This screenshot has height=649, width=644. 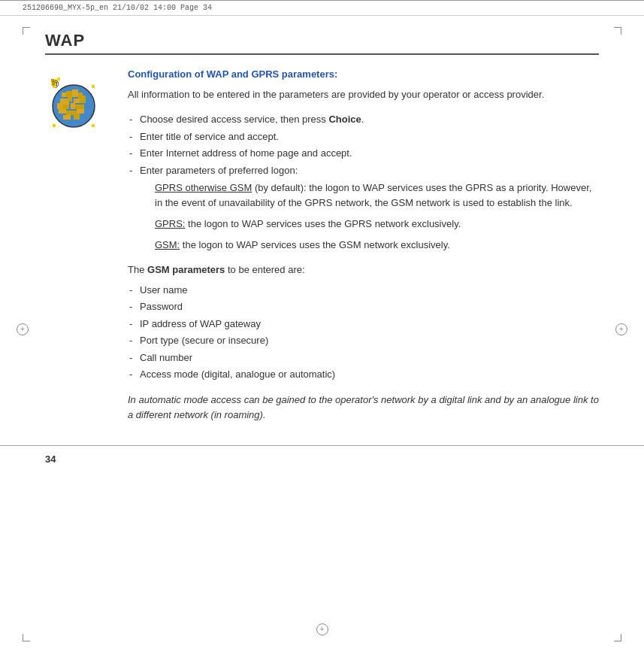 What do you see at coordinates (364, 375) in the screenshot?
I see `list-item: Access mode (digital, analogue or automa…` at bounding box center [364, 375].